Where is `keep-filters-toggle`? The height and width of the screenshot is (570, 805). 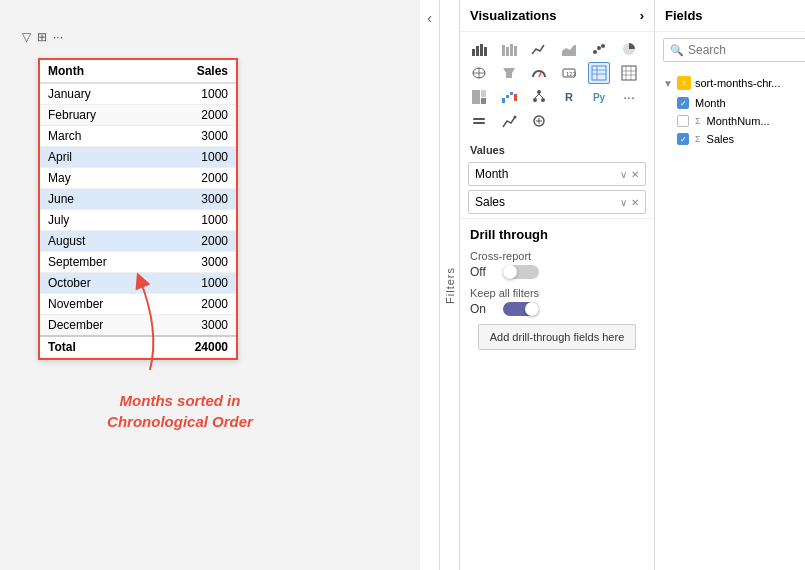 keep-filters-toggle is located at coordinates (521, 309).